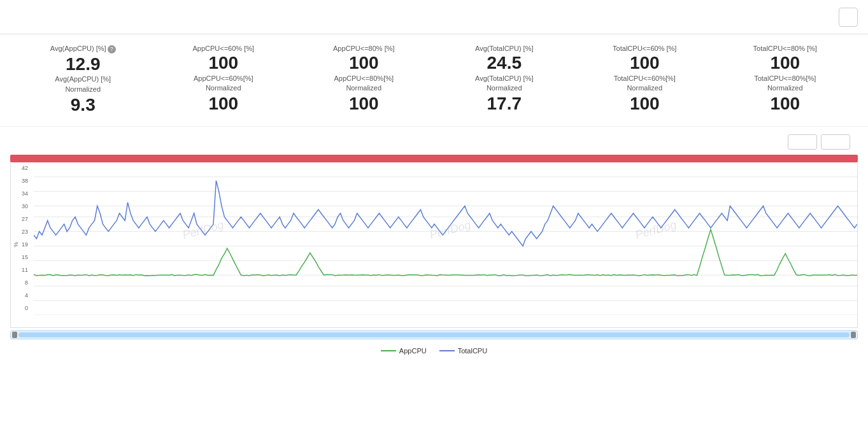 The image size is (868, 431). What do you see at coordinates (786, 80) in the screenshot?
I see `metric-cell-5: TotalCPU<=80% [%] 100 TotalCPU<=80%[%]No…` at bounding box center [786, 80].